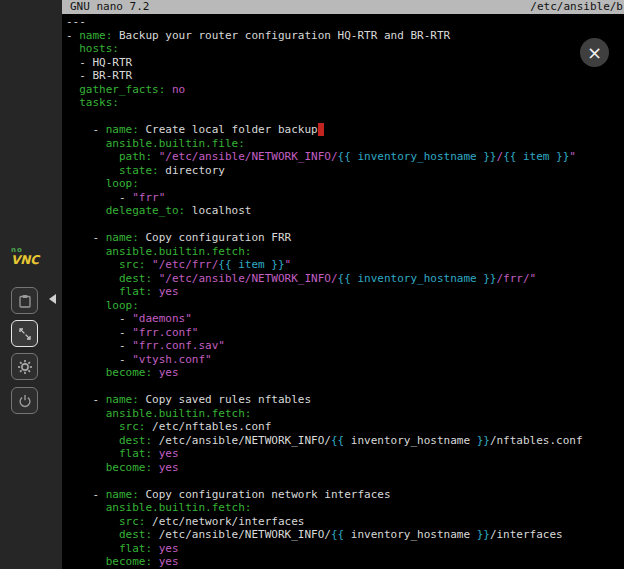 The height and width of the screenshot is (569, 624). I want to click on close-overlay-button: ×, so click(594, 52).